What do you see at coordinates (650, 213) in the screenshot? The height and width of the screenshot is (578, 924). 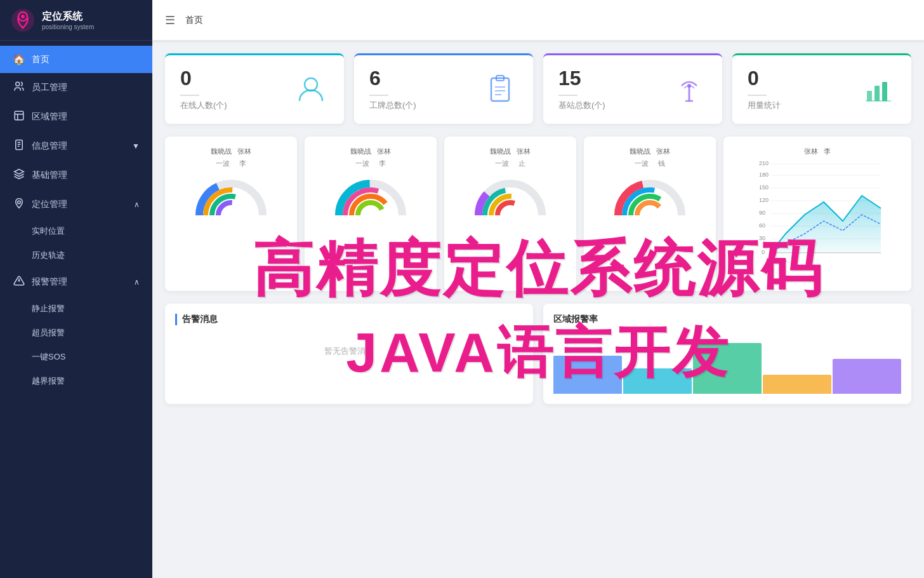 I see `gauge-card-3: 魏晓战 张林 一波 钱` at bounding box center [650, 213].